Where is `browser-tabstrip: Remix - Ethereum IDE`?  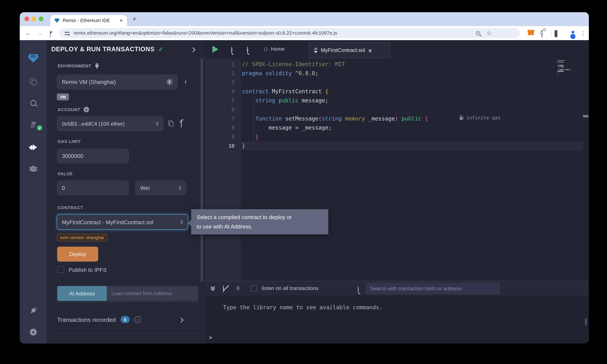
browser-tabstrip: Remix - Ethereum IDE is located at coordinates (304, 19).